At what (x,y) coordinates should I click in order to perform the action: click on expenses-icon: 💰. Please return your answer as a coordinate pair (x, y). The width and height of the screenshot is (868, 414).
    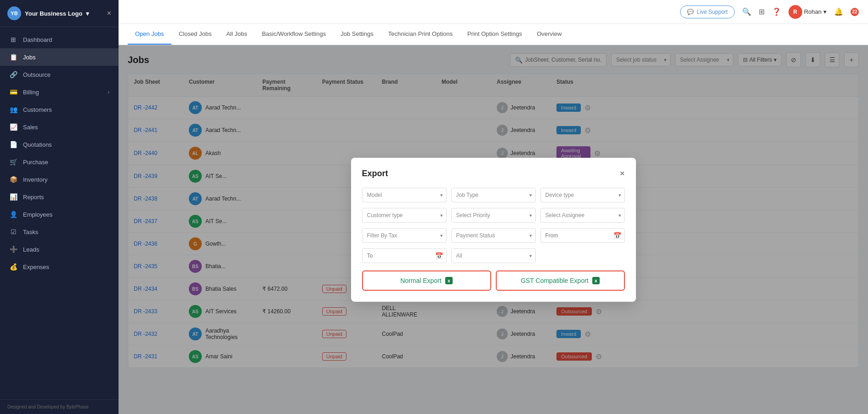
    Looking at the image, I should click on (13, 267).